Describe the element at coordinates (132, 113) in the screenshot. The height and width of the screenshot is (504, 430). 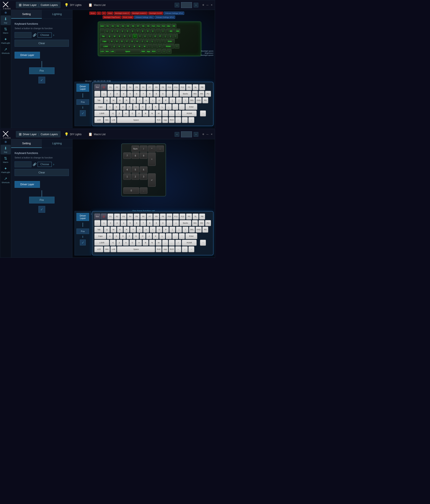
I see `vk-c: C` at that location.